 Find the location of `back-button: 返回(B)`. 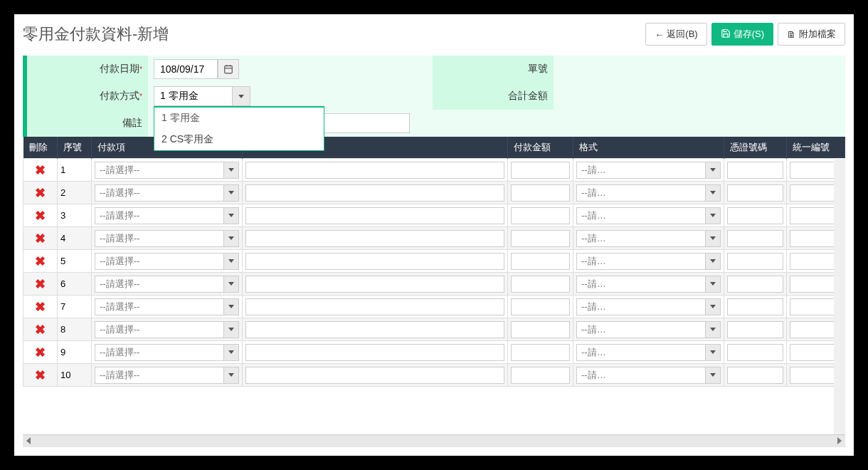

back-button: 返回(B) is located at coordinates (676, 34).